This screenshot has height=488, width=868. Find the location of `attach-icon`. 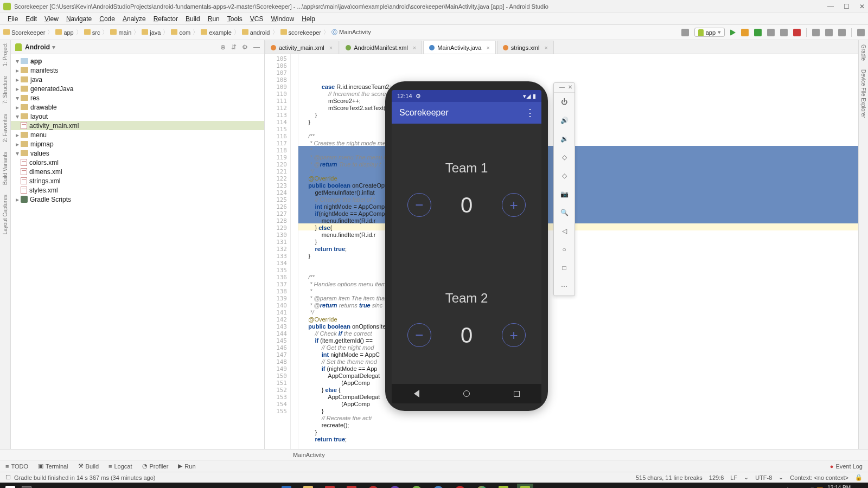

attach-icon is located at coordinates (784, 33).